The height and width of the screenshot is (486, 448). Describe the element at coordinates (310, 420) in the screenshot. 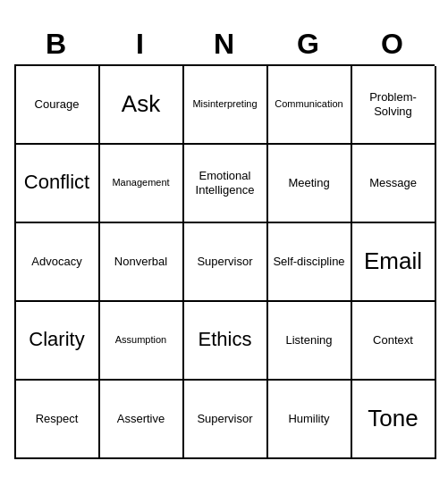

I see `cell-4-3: Humility` at that location.